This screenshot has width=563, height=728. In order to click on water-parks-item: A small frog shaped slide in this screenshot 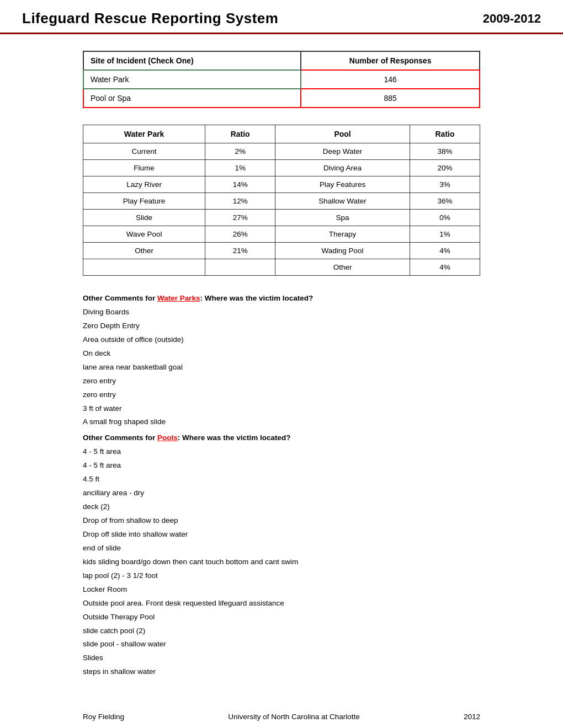, I will do `click(282, 422)`.